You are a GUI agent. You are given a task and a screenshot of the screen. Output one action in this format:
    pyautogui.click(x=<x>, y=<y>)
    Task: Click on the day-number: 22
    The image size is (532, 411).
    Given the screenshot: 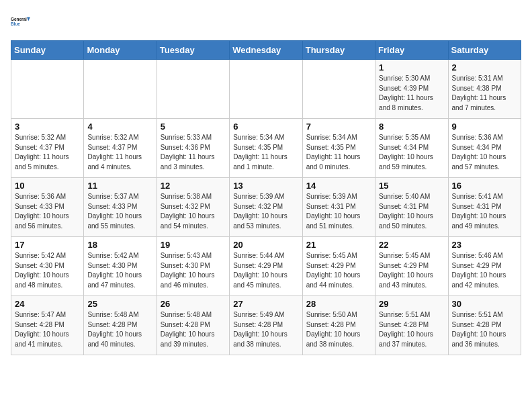 What is the action you would take?
    pyautogui.click(x=411, y=244)
    